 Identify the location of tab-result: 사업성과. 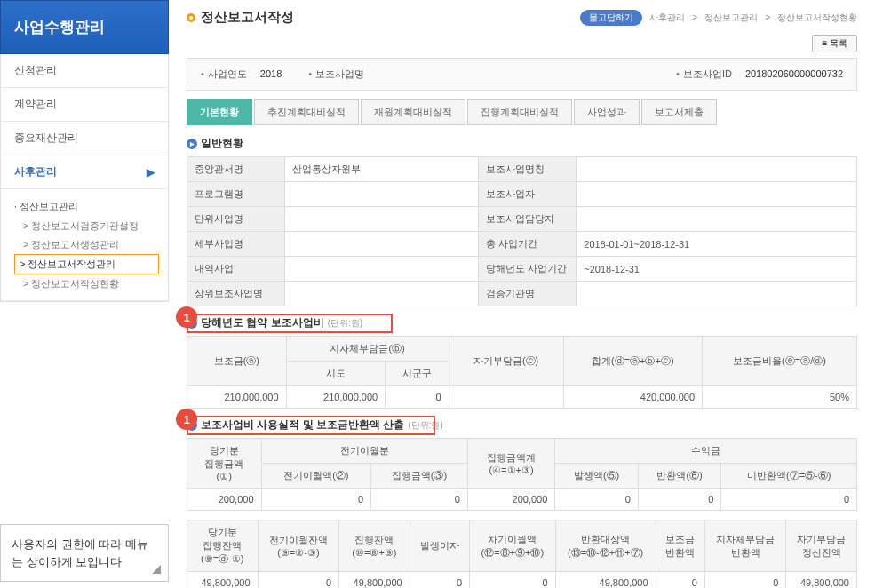
(607, 112).